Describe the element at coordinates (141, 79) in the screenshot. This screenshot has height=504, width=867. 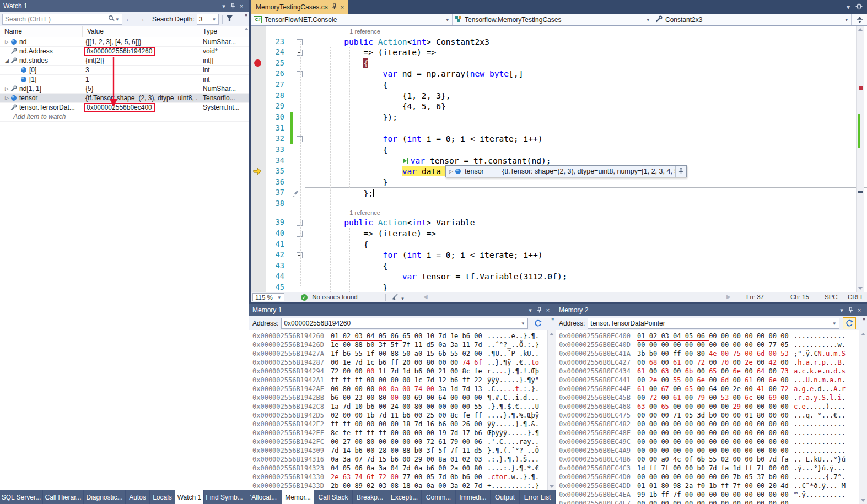
I see `watch-row-value: 1` at that location.